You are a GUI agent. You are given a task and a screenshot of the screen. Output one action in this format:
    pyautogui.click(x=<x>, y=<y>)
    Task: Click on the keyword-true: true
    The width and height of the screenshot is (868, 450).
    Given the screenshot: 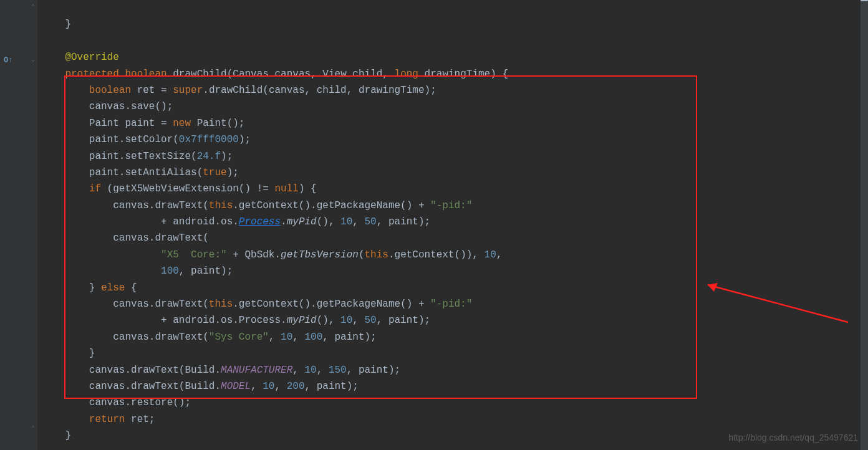 What is the action you would take?
    pyautogui.click(x=215, y=173)
    